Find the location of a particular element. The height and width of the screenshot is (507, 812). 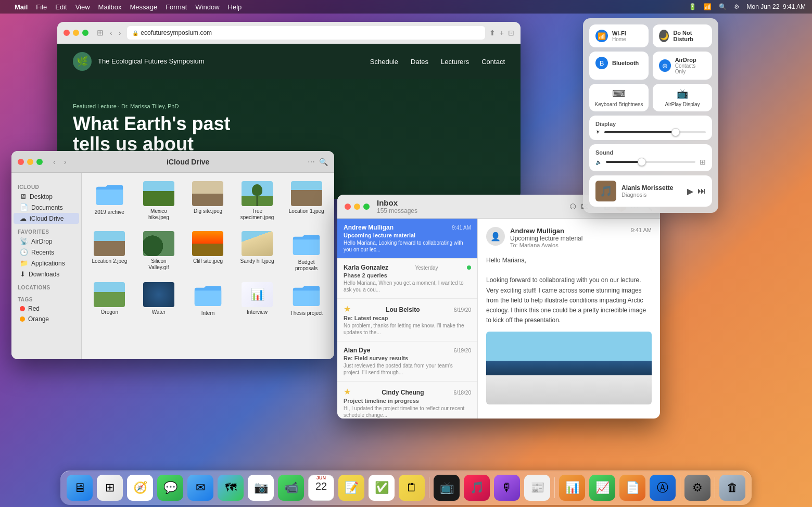

dock-mail: ✉ is located at coordinates (200, 488).